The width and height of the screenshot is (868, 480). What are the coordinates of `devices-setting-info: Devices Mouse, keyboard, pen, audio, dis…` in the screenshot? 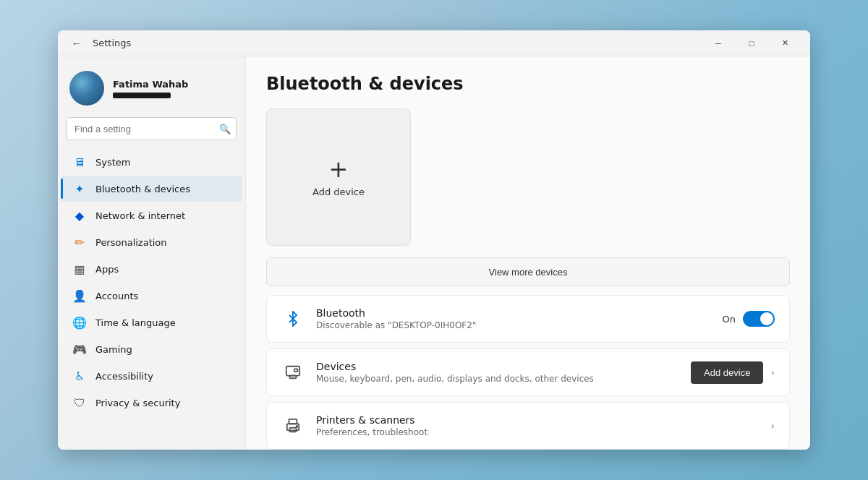 It's located at (498, 372).